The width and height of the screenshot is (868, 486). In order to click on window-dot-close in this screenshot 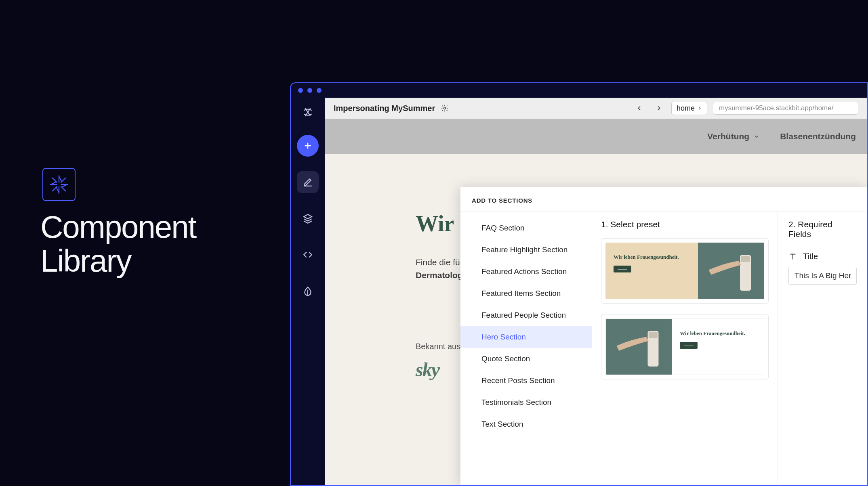, I will do `click(301, 90)`.